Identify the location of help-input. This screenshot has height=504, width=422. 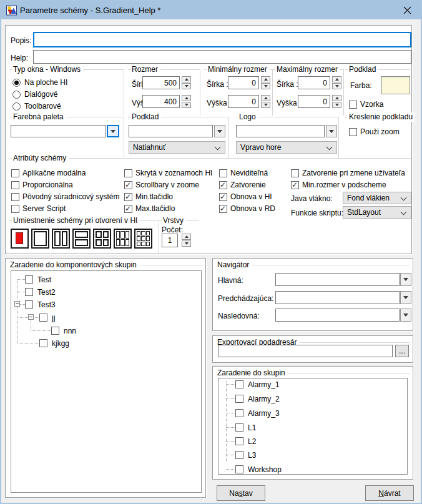
(222, 57).